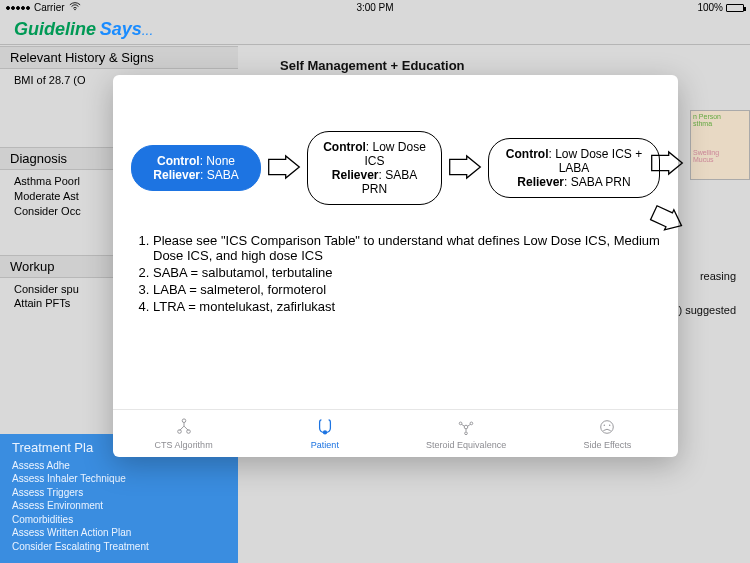  I want to click on truncated-text-2: ) suggested, so click(708, 310).